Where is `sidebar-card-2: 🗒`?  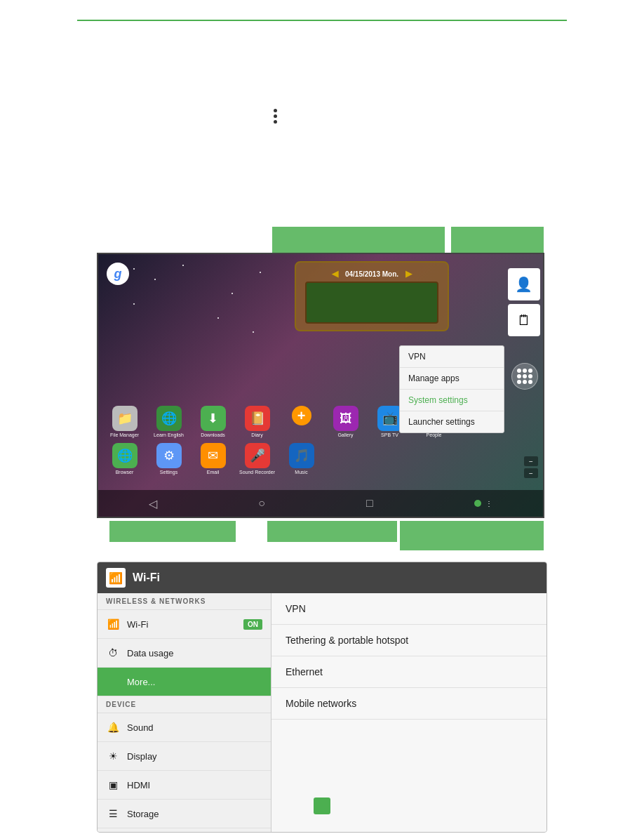 sidebar-card-2: 🗒 is located at coordinates (524, 320).